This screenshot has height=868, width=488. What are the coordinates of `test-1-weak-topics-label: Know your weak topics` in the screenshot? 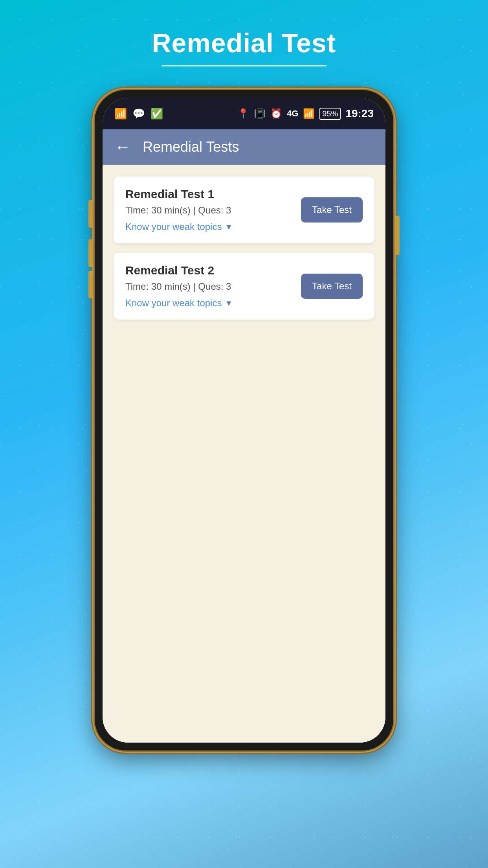 It's located at (174, 227).